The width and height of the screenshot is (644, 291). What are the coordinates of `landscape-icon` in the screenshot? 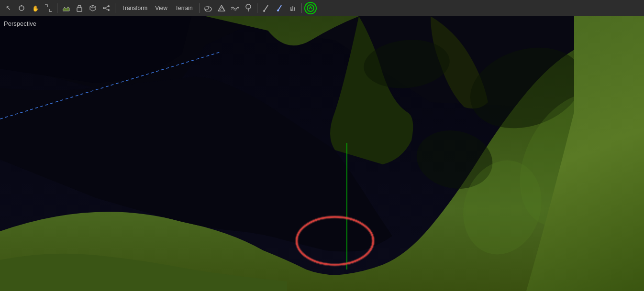 It's located at (66, 8).